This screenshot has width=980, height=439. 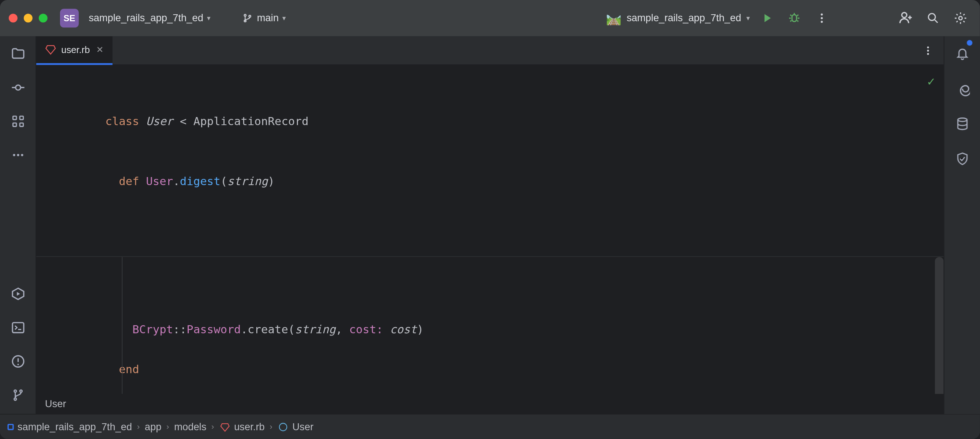 What do you see at coordinates (150, 18) in the screenshot?
I see `project-selector: sample_rails_app_7th_ed ▾` at bounding box center [150, 18].